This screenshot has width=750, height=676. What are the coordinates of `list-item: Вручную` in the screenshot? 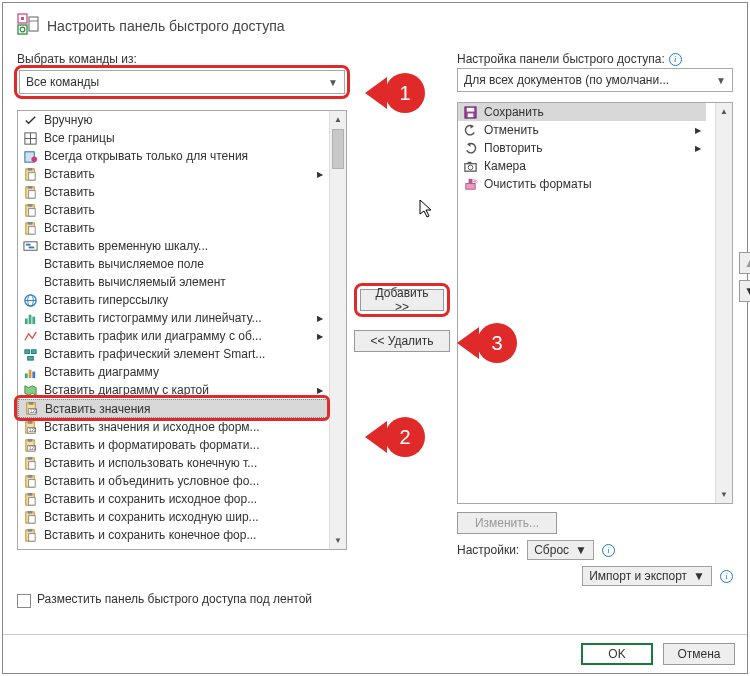 It's located at (173, 120).